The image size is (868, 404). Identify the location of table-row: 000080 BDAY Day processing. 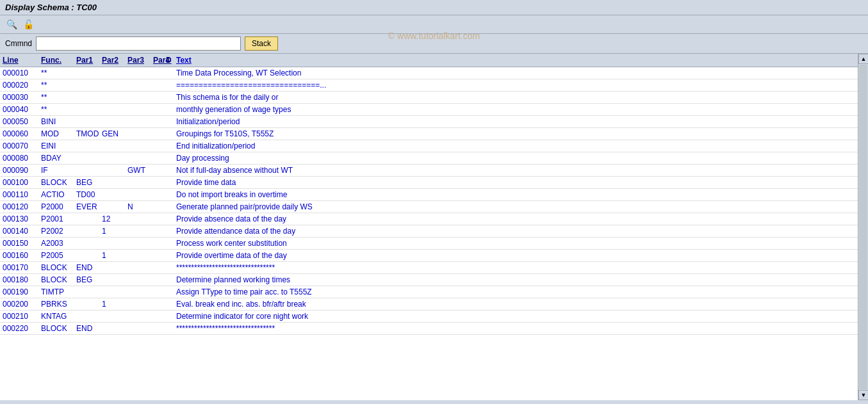
(429, 159).